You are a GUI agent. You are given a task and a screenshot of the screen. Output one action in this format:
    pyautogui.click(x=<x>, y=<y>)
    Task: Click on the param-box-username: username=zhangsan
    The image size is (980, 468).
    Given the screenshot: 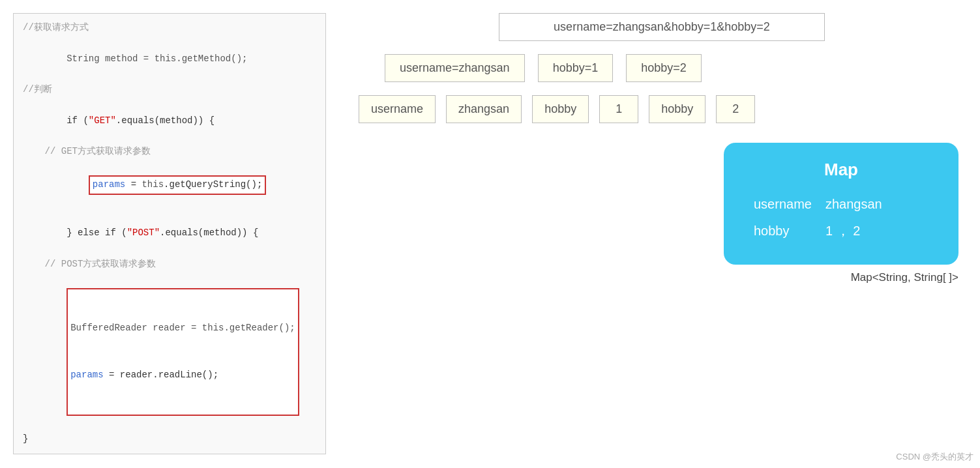 What is the action you would take?
    pyautogui.click(x=455, y=68)
    